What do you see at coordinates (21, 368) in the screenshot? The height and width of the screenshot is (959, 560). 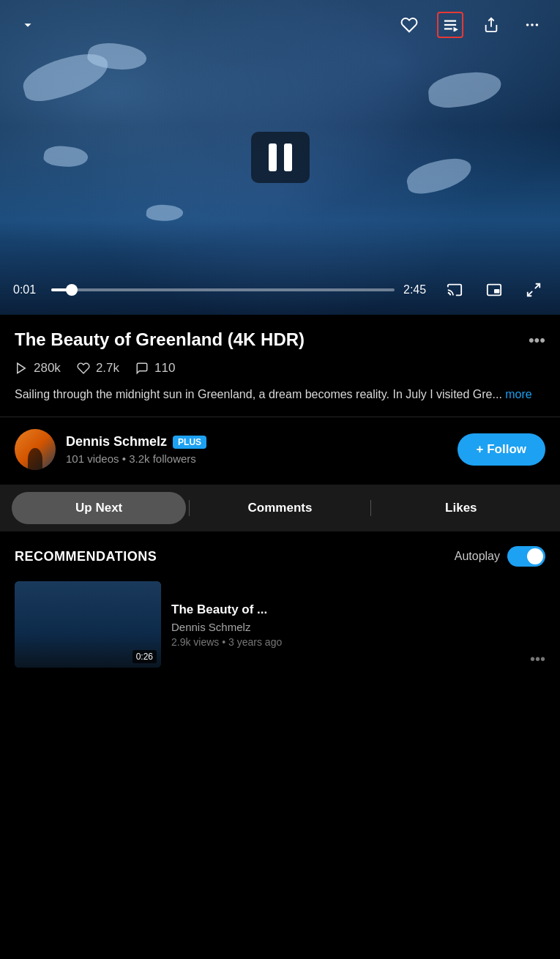 I see `play-icon` at bounding box center [21, 368].